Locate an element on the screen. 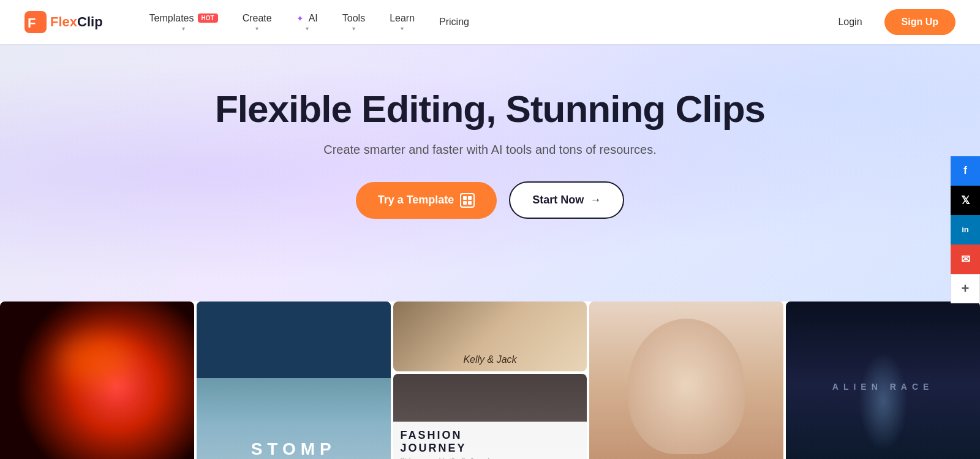 The height and width of the screenshot is (459, 980). nav-item-tools: Tools ▾ is located at coordinates (354, 22).